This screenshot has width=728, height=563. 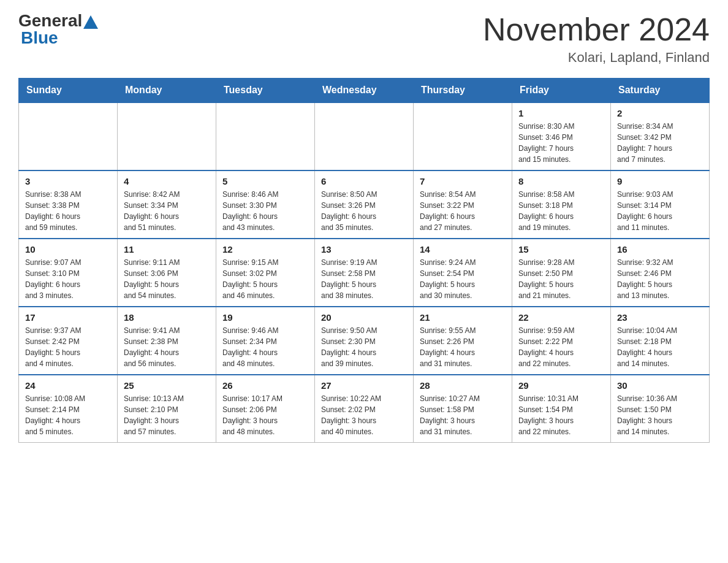 What do you see at coordinates (167, 318) in the screenshot?
I see `day-number: 18` at bounding box center [167, 318].